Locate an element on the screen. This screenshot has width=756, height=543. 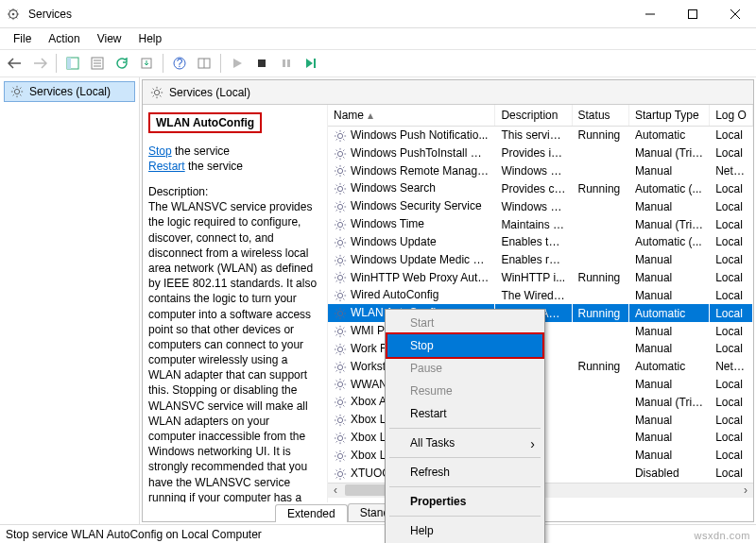
table-row: Wired AutoConfigThe Wired A...ManualLoca… is located at coordinates (541, 295).